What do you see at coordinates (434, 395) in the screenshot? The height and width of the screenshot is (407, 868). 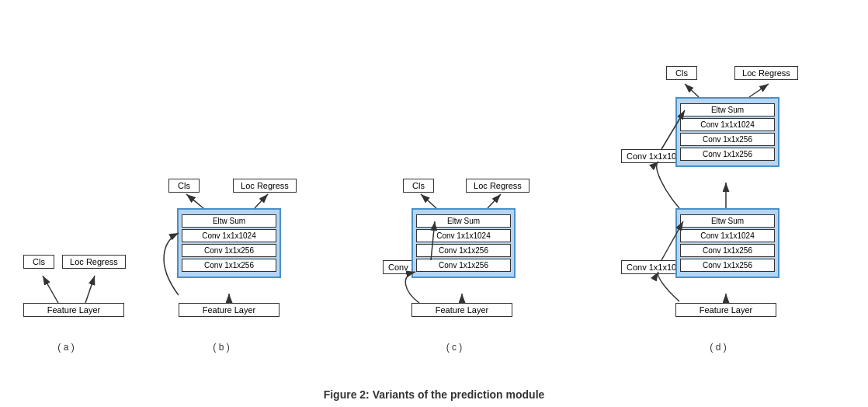 I see `figure-caption: Figure 2: Variants of the prediction mod…` at bounding box center [434, 395].